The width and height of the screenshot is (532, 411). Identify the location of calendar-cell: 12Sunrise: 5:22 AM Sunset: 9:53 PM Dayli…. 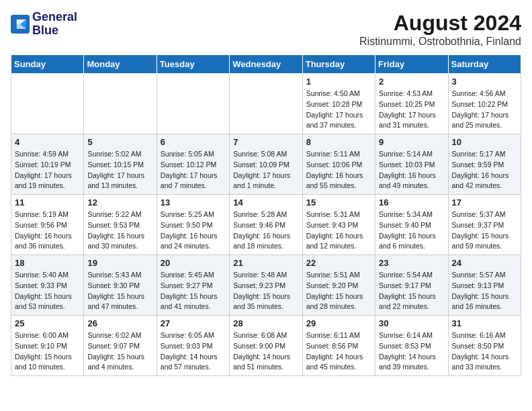
(120, 225).